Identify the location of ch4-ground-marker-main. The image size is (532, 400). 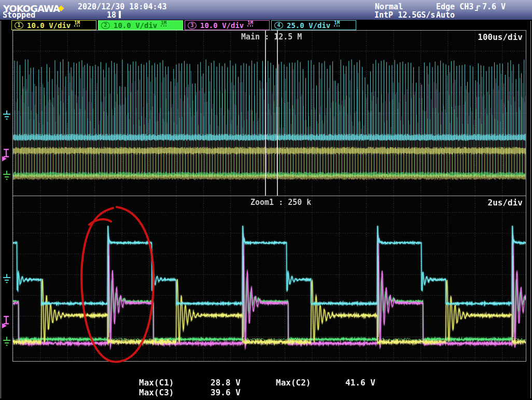
(7, 115).